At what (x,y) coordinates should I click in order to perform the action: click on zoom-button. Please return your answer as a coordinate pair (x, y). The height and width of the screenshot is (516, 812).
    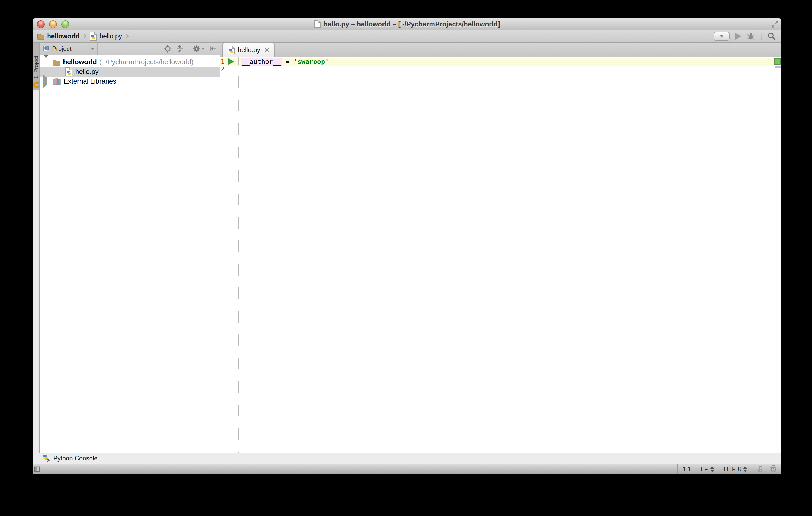
    Looking at the image, I should click on (65, 24).